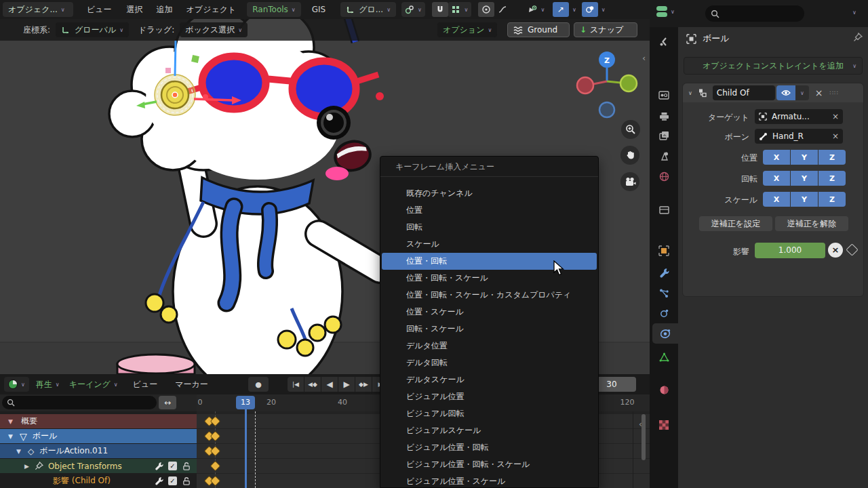  I want to click on menu-add: 追加, so click(165, 9).